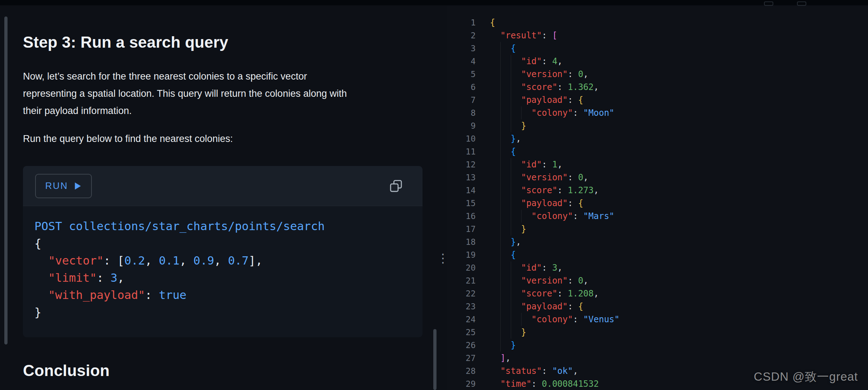  I want to click on run-button: RUN, so click(63, 186).